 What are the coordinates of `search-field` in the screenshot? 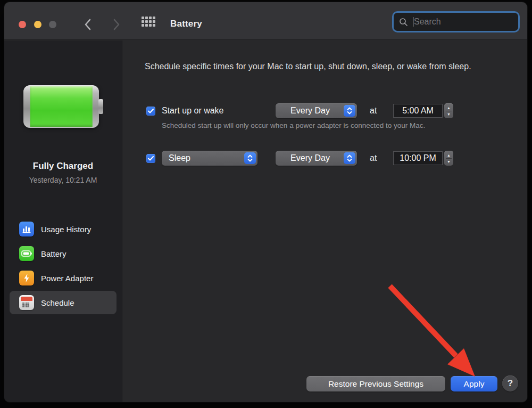 It's located at (456, 22).